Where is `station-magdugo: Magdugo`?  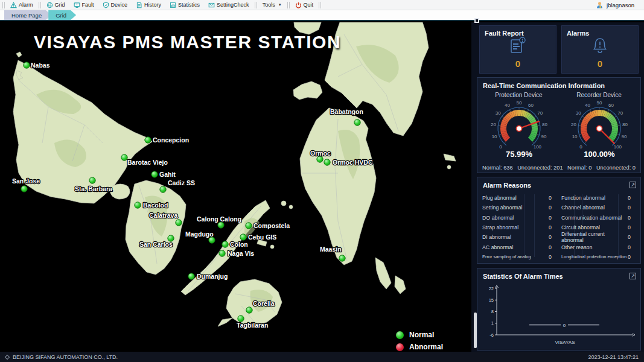 station-magdugo: Magdugo is located at coordinates (200, 237).